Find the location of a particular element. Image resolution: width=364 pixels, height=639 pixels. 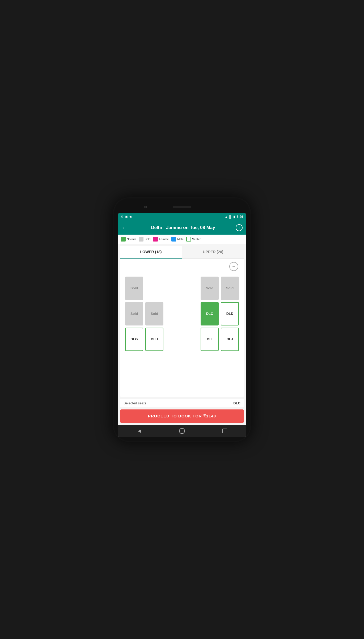

seat-DLB1-label: Sold is located at coordinates (210, 288).